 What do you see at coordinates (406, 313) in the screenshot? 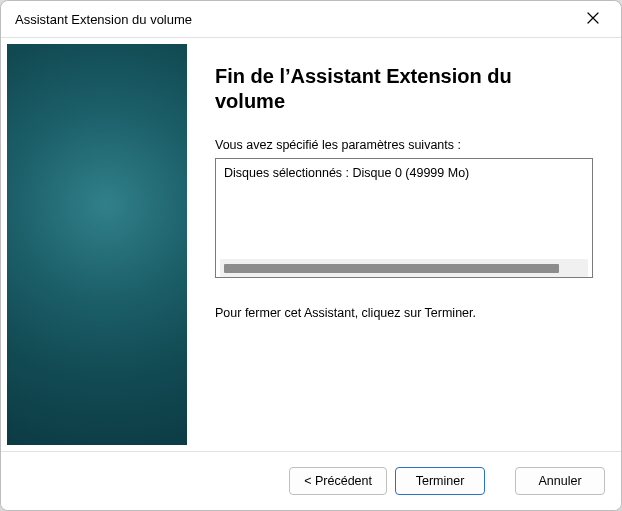
I see `close-instruction: Pour fermer cet Assistant, cliquez sur T…` at bounding box center [406, 313].